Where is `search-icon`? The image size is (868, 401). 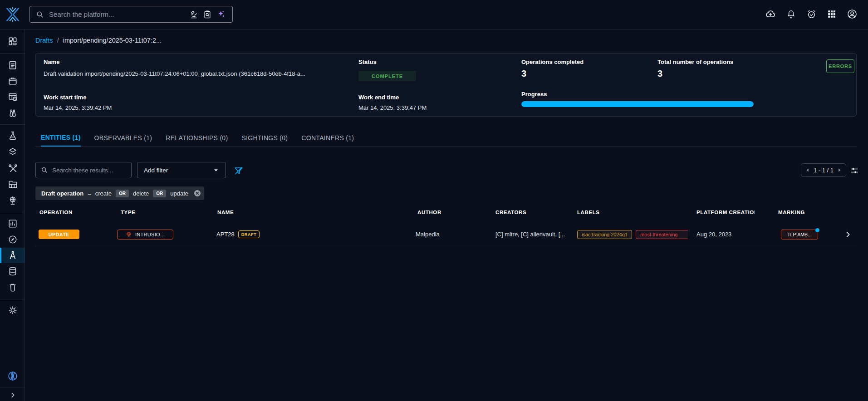
search-icon is located at coordinates (44, 170).